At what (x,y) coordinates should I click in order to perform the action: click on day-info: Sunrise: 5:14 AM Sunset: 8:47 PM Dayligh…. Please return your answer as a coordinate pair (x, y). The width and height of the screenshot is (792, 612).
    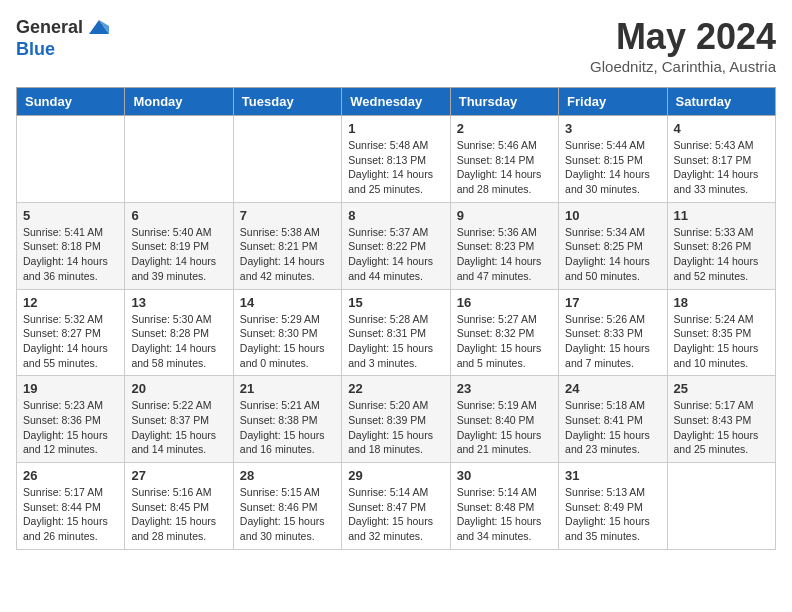
    Looking at the image, I should click on (396, 514).